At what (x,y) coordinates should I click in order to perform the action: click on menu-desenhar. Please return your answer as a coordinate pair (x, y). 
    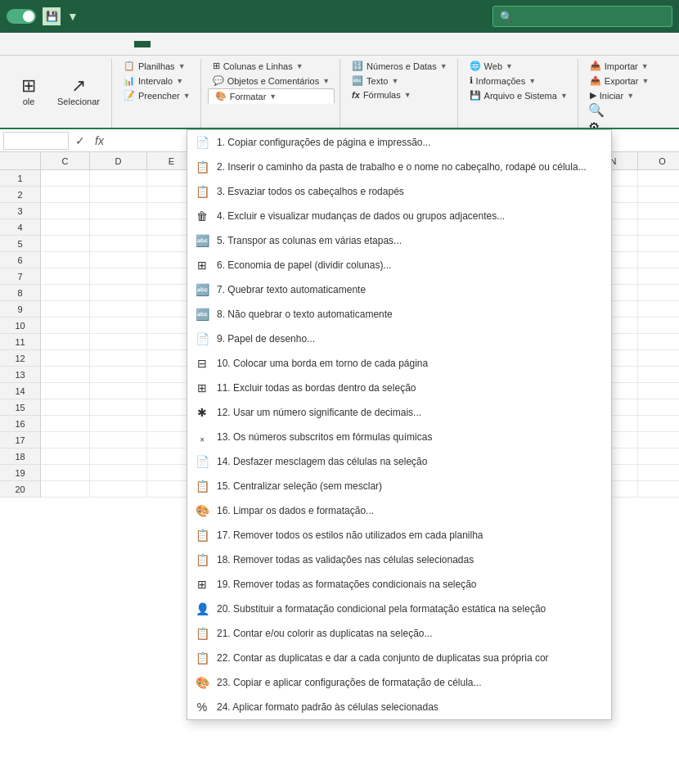
    Looking at the image, I should click on (28, 44).